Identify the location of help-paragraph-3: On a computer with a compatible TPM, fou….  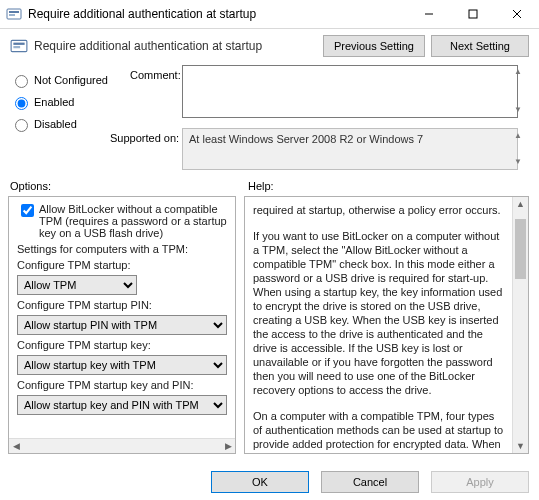
(379, 431).